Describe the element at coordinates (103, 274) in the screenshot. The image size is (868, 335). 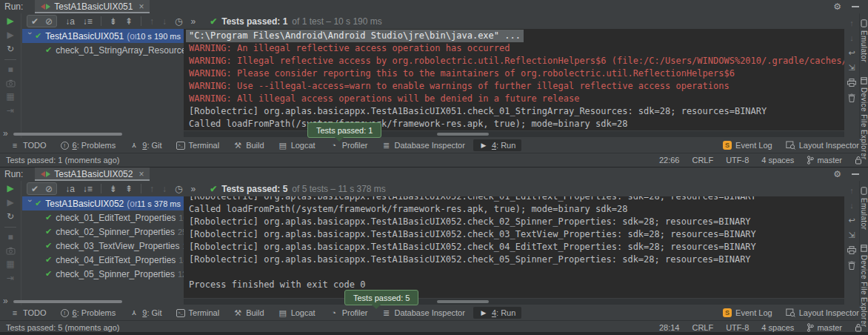
I see `test-tree-row: › ✔ check_05_Spinner_Properties 123 ms` at that location.